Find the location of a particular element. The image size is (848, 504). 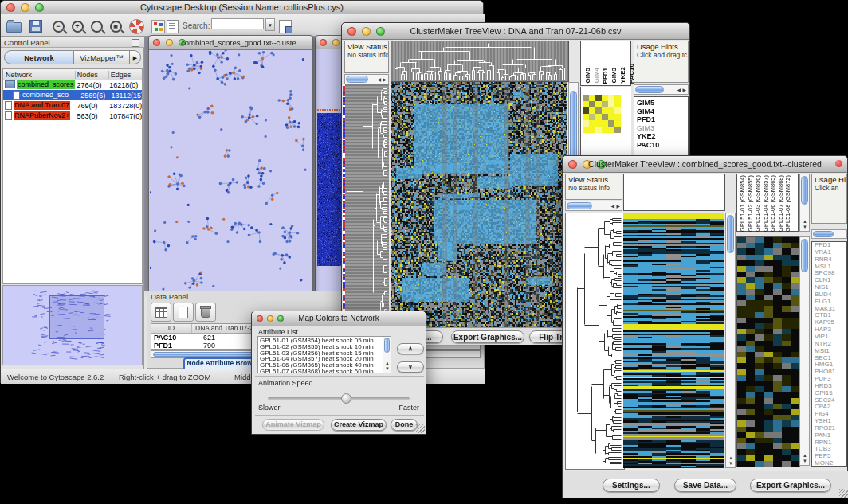

gene-label: HRD3 is located at coordinates (830, 387).